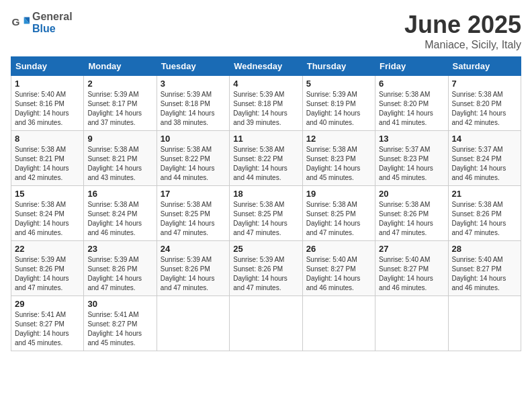 The image size is (532, 411). What do you see at coordinates (120, 214) in the screenshot?
I see `calendar-day-cell: 16 Sunrise: 5:38 AM Sunset: 8:24 PM Dayl…` at bounding box center [120, 214].